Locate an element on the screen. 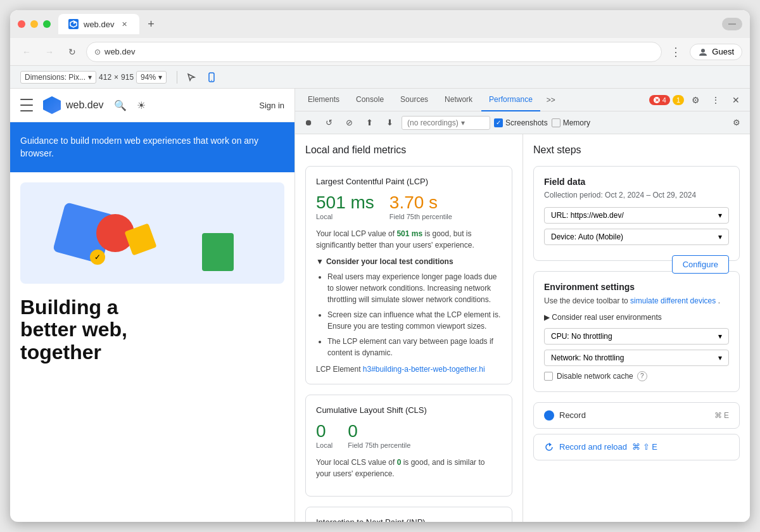 This screenshot has width=760, height=532. lcp-card: Largest Contentful Paint (LCP) 501 ms Lo… is located at coordinates (409, 275).